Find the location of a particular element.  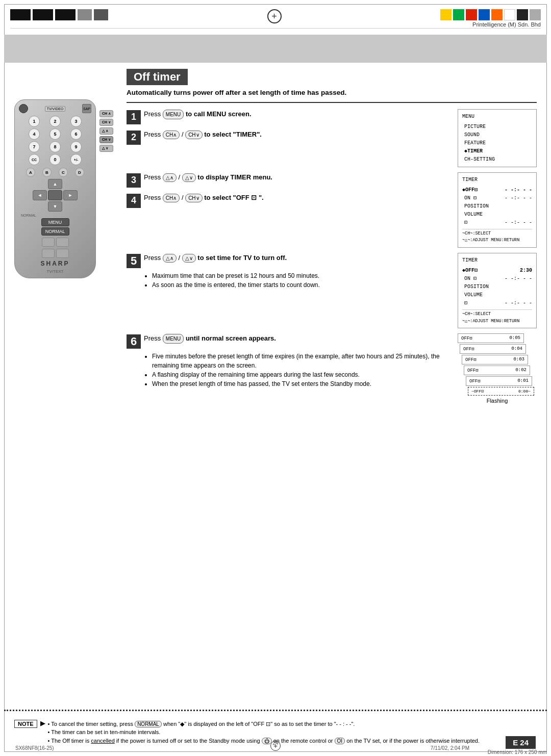

sap-button: SAP is located at coordinates (87, 109).